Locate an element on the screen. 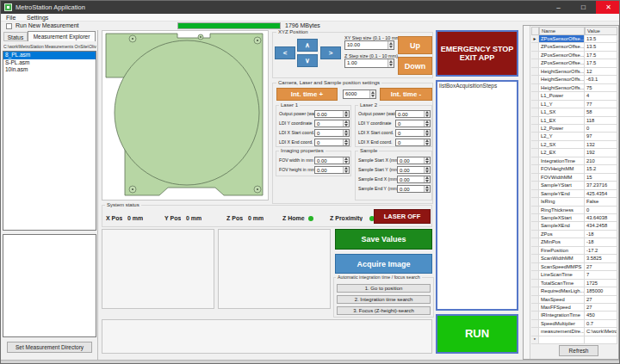 The width and height of the screenshot is (620, 364). grid-row: L2_Power0 is located at coordinates (574, 129).